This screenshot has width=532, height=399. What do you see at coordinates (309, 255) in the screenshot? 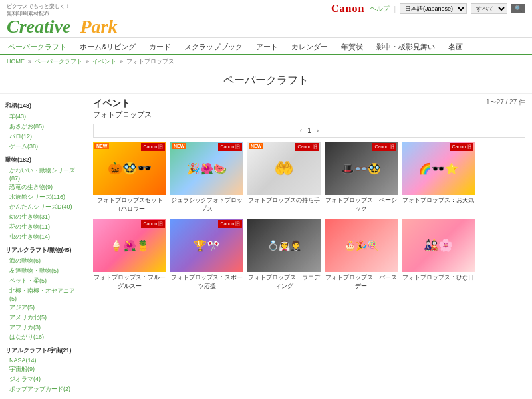
I see `product-row-2: Canon 旧 フォトプロップス：フルーグルスー Canon 旧 フォトプロップ…` at bounding box center [309, 255].